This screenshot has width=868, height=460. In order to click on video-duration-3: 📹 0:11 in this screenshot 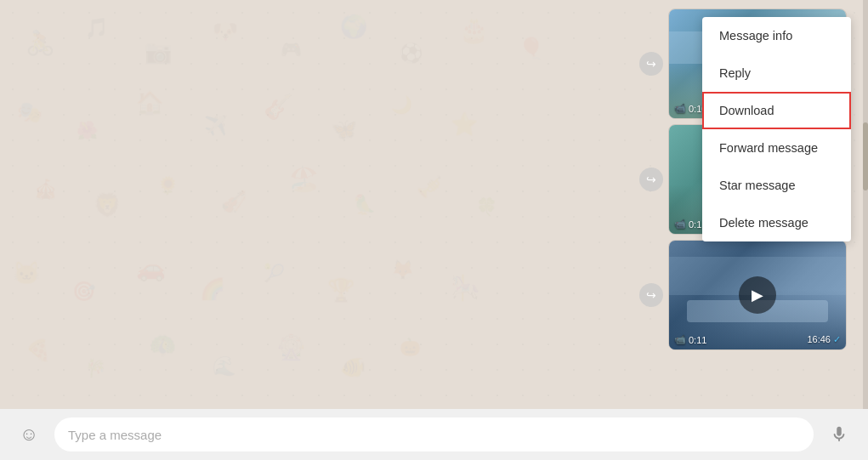, I will do `click(690, 340)`.